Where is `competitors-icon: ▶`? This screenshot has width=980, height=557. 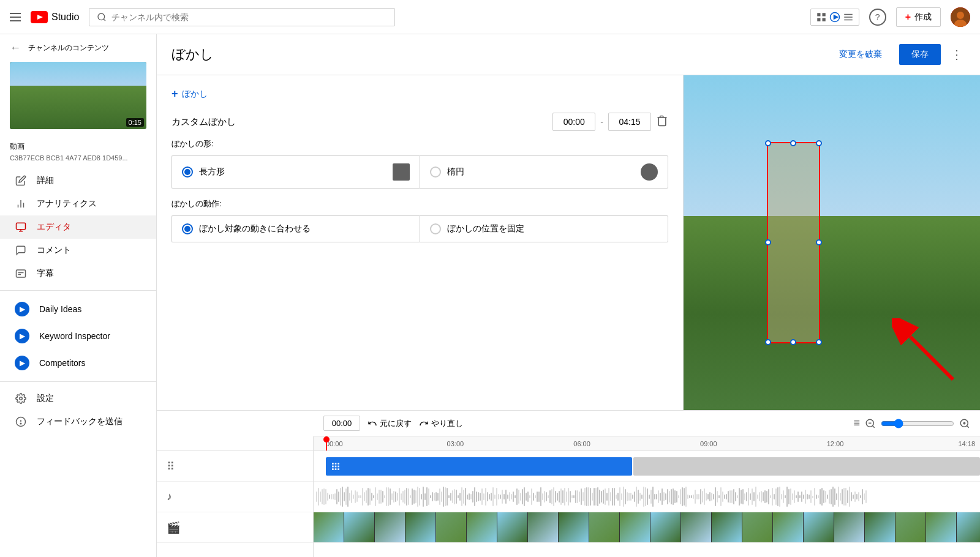
competitors-icon: ▶ is located at coordinates (22, 363).